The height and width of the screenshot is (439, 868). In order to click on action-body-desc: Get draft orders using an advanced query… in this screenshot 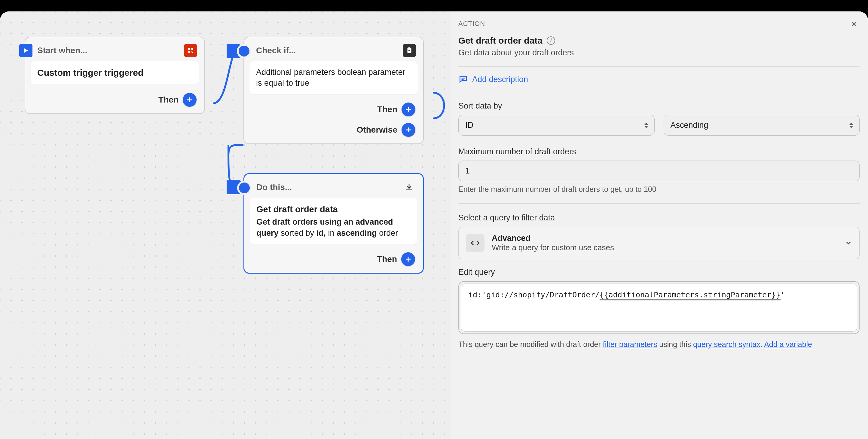, I will do `click(334, 227)`.